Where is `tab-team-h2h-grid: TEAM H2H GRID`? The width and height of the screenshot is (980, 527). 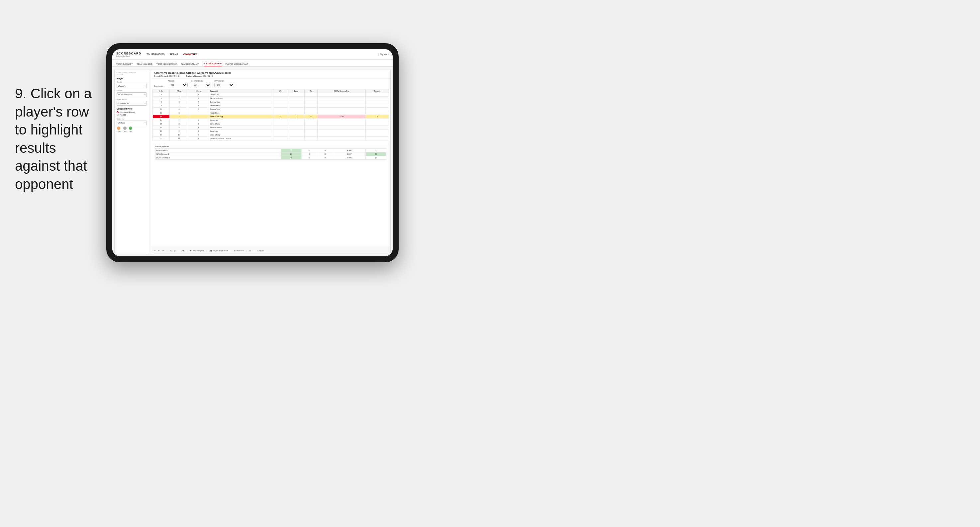 tab-team-h2h-grid: TEAM H2H GRID is located at coordinates (145, 65).